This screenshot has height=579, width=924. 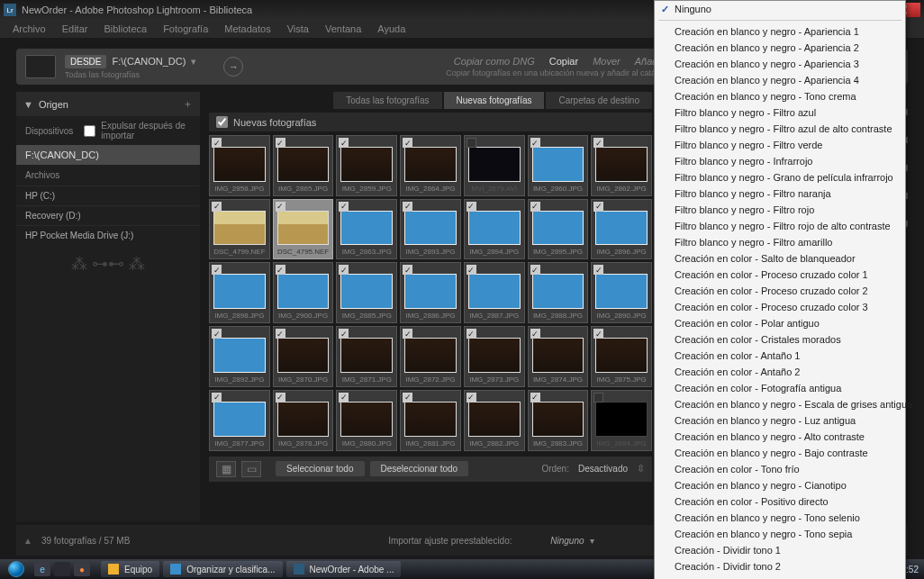 What do you see at coordinates (599, 101) in the screenshot?
I see `tab-dest-folders: Carpetas de destino` at bounding box center [599, 101].